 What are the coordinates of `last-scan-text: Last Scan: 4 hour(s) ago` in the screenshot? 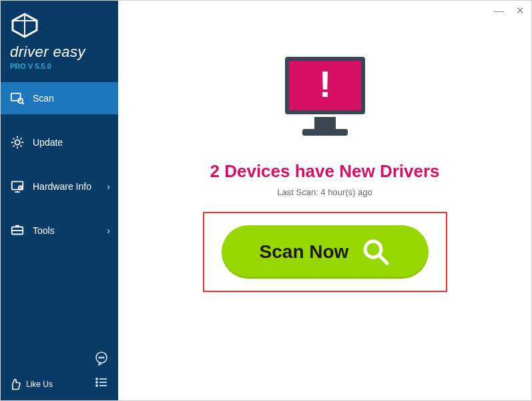 It's located at (324, 192).